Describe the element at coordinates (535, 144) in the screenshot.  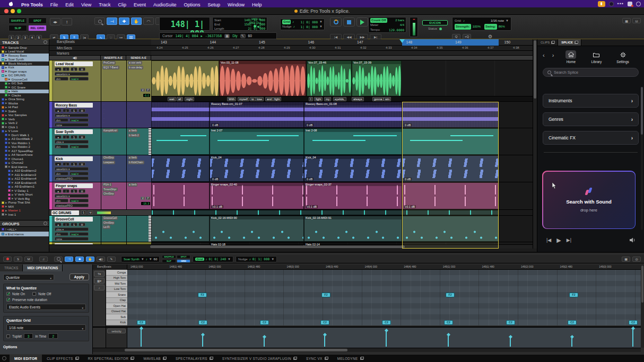
I see `edit-vertical-scrollbar` at that location.